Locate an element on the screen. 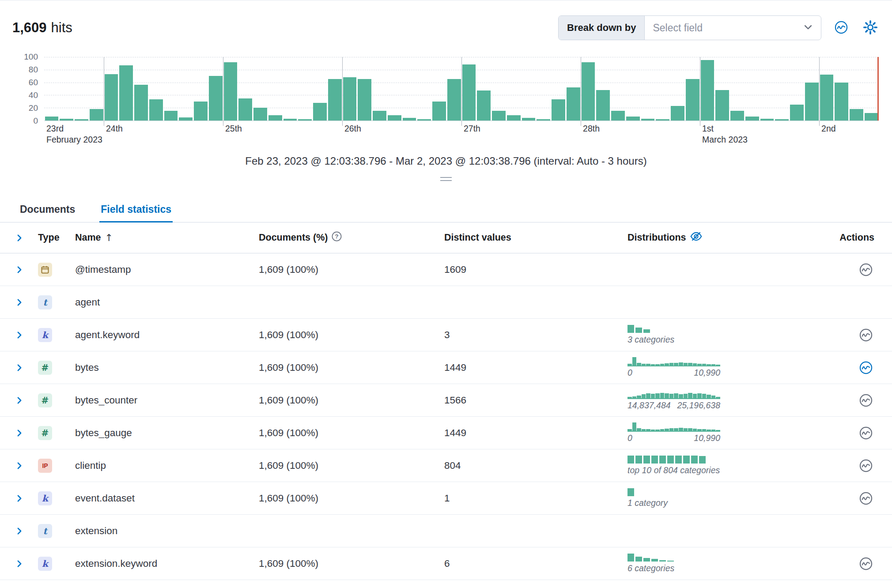 The image size is (892, 588). column-header-type: Type is located at coordinates (57, 237).